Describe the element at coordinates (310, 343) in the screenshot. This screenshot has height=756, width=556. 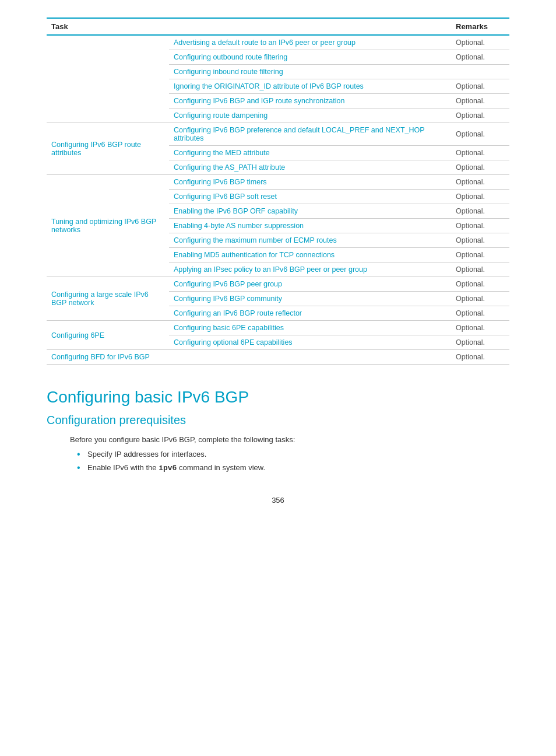
I see `description-cell: Configuring optional 6PE capabilities` at that location.